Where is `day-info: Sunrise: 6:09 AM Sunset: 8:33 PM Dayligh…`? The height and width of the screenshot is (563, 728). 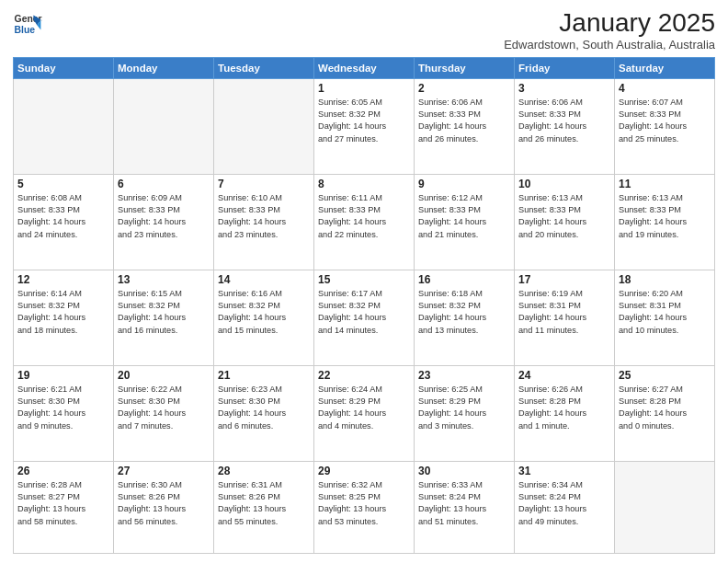
day-info: Sunrise: 6:09 AM Sunset: 8:33 PM Dayligh… is located at coordinates (164, 217).